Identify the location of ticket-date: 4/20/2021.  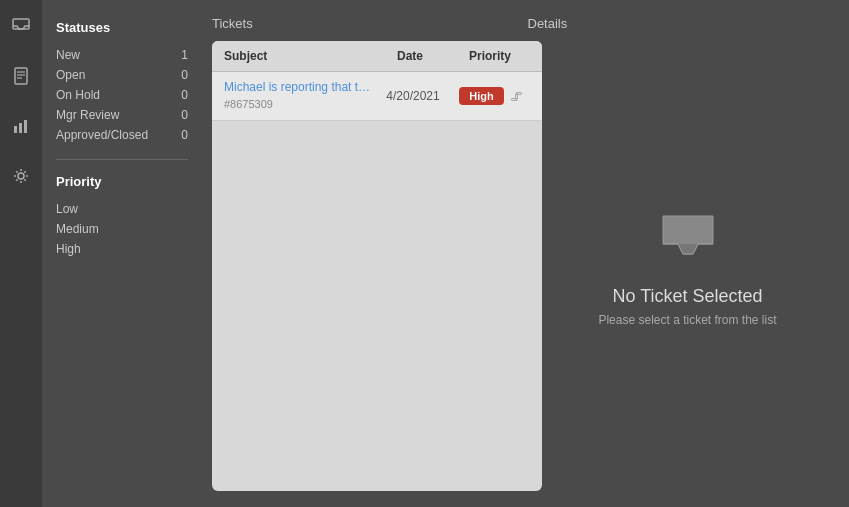
(413, 96).